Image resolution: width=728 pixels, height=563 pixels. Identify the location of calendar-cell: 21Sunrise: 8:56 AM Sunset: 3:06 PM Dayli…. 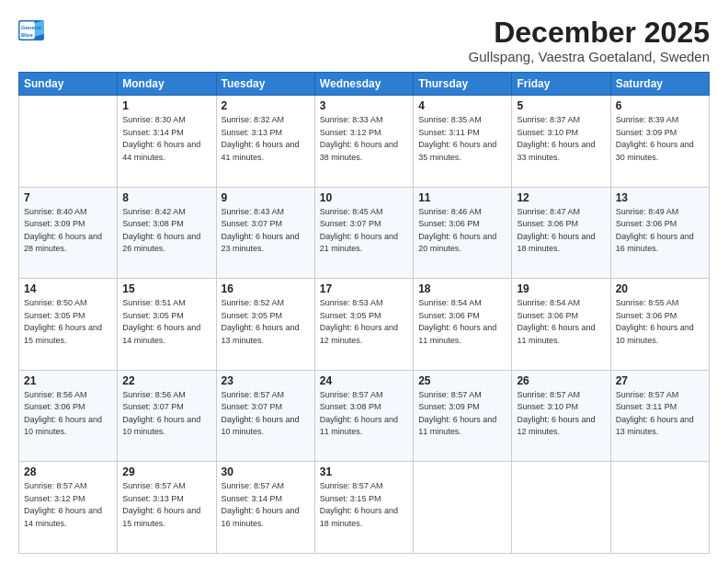
(68, 416).